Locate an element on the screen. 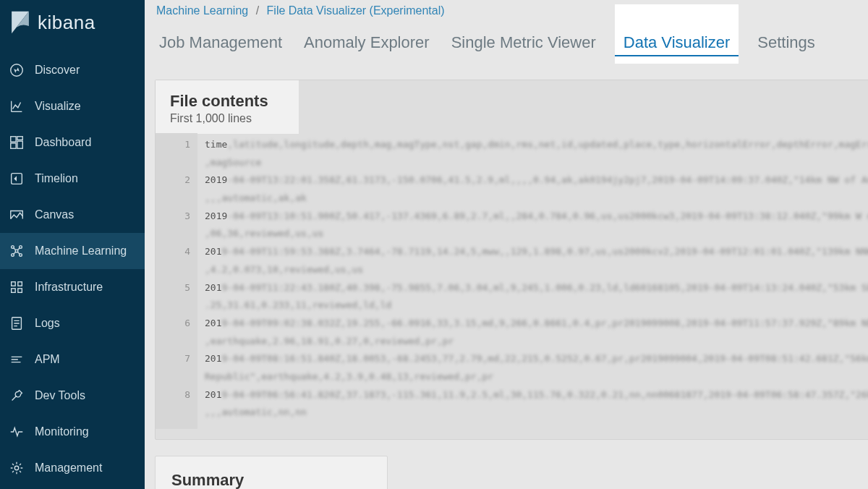 The height and width of the screenshot is (489, 868). tab-job-management: Job Management is located at coordinates (221, 46).